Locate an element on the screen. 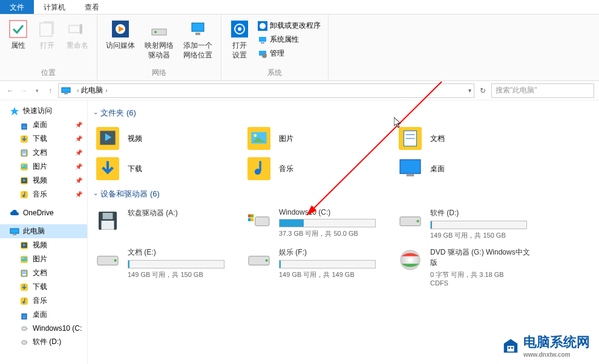 The image size is (599, 364). drive-item: 文档 (E:)149 GB 可用，共 150 GB is located at coordinates (163, 267).